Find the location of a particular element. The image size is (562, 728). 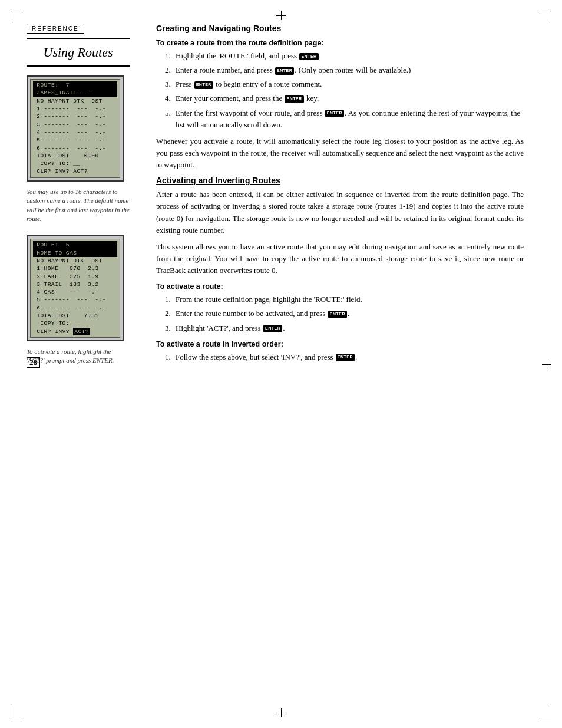

step-content: Press ENTER to begin entry of a route co… is located at coordinates (350, 84).